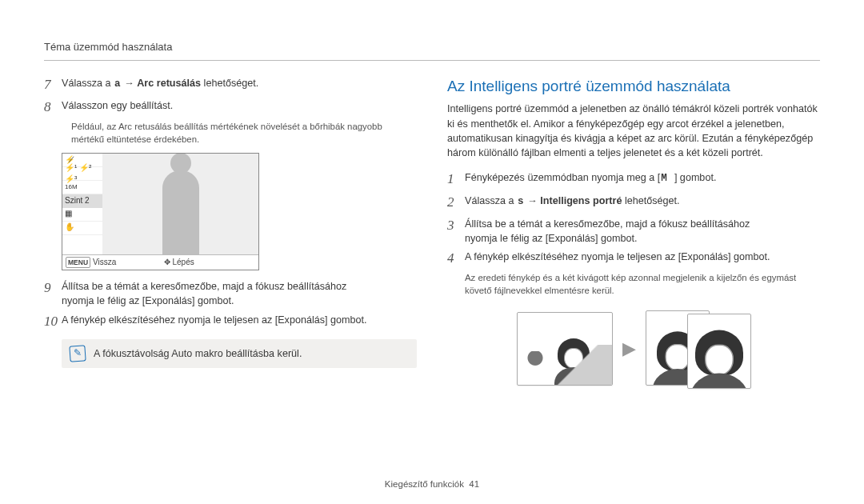 The width and height of the screenshot is (864, 504). What do you see at coordinates (53, 107) in the screenshot?
I see `step-number: 8` at bounding box center [53, 107].